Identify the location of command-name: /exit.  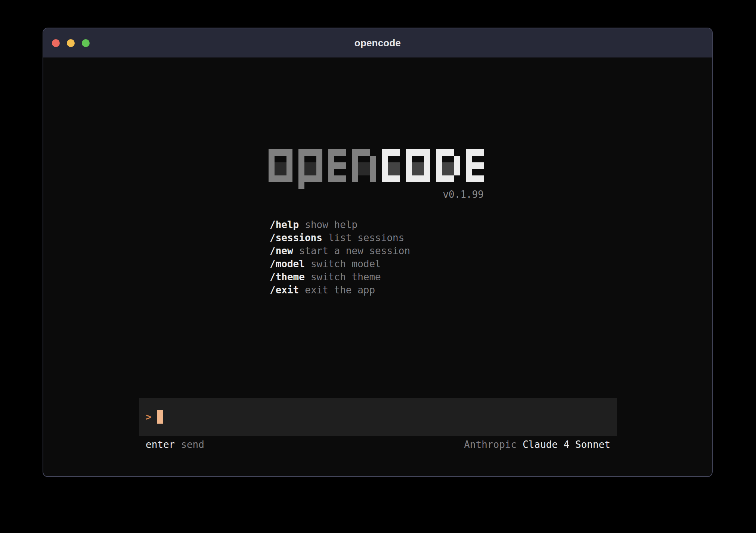
(284, 290).